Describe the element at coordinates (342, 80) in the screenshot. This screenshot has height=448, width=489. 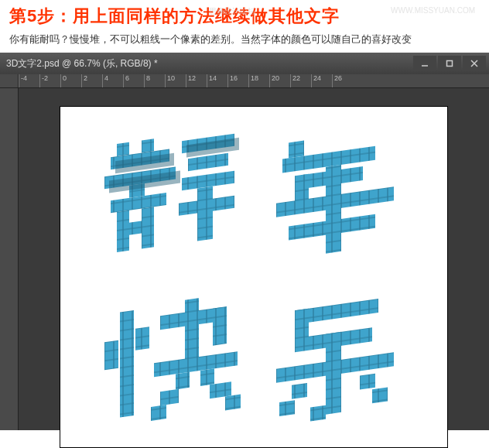
I see `ruler-tick: 26` at that location.